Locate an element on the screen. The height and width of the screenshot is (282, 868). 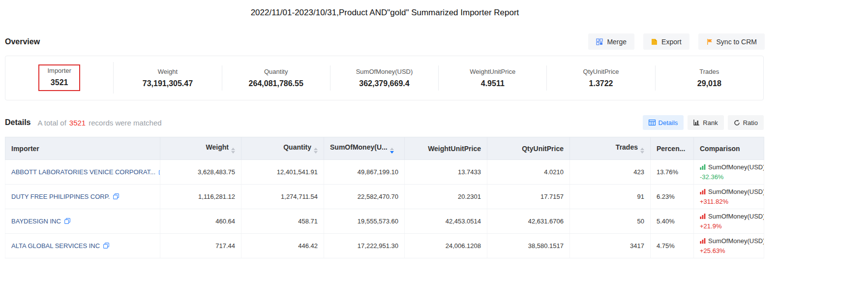
importer-cell: DUTY FREE PHILIPPINES CORP. is located at coordinates (83, 197).